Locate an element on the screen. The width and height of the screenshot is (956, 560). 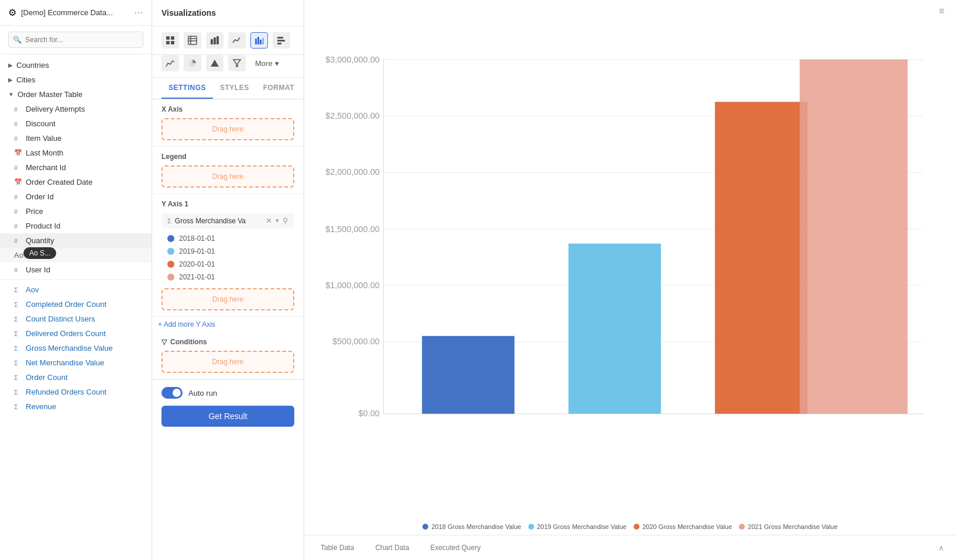
tab-settings: SETTINGS is located at coordinates (187, 88).